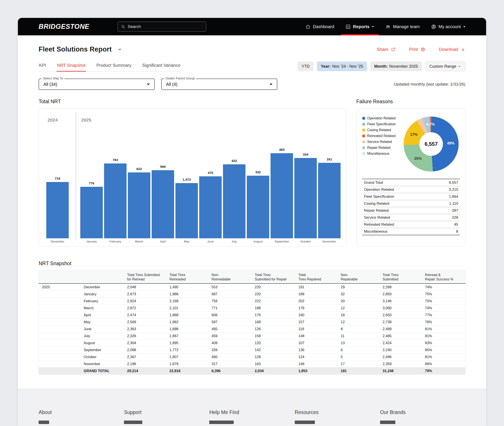 The height and width of the screenshot is (426, 504). I want to click on share-button: Share, so click(386, 49).